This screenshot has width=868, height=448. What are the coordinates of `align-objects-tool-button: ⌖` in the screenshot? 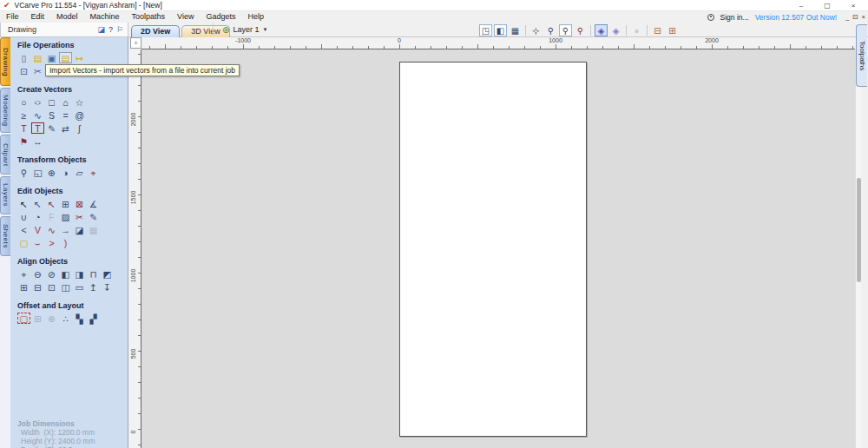 It's located at (94, 172).